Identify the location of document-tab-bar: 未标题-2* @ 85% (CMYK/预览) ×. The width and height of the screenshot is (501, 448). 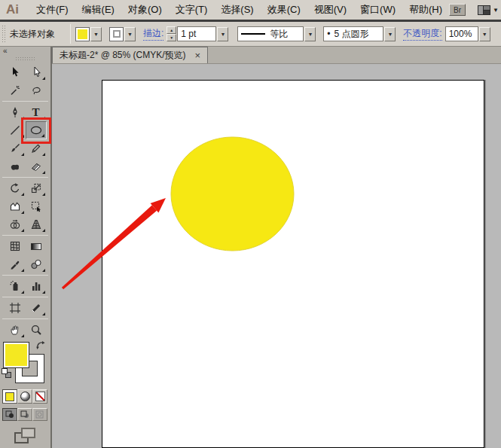
(276, 56).